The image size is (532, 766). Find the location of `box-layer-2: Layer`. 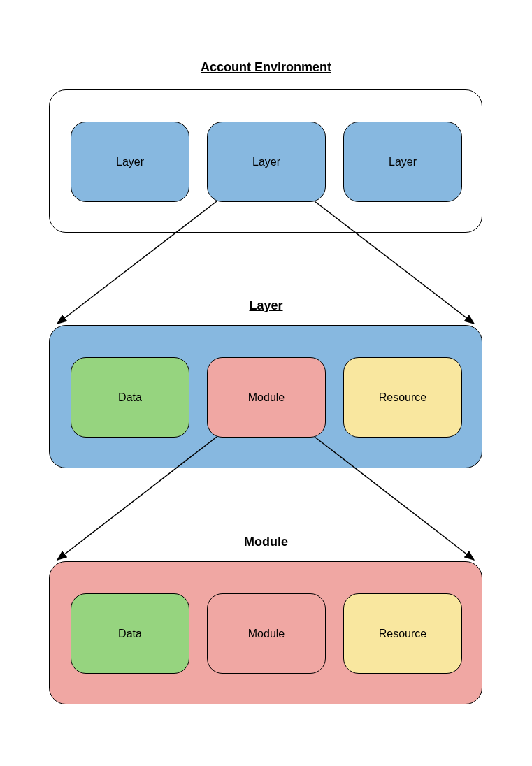

box-layer-2: Layer is located at coordinates (266, 162).